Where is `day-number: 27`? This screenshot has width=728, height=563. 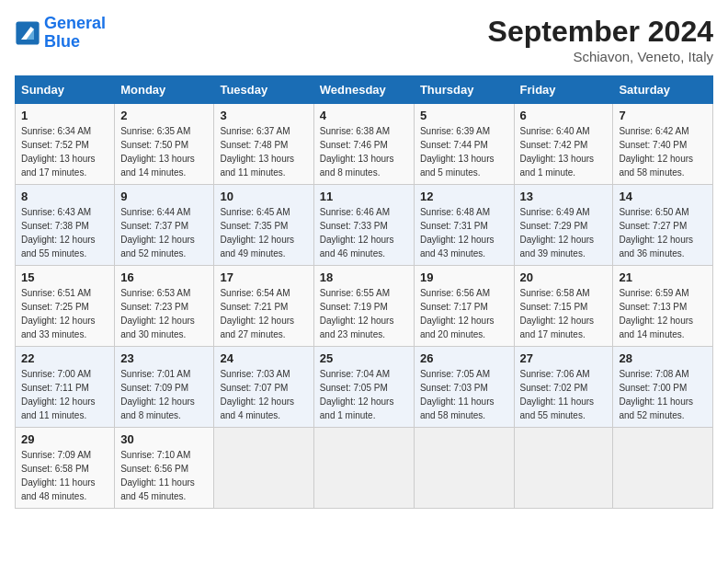
day-number: 27 is located at coordinates (564, 359).